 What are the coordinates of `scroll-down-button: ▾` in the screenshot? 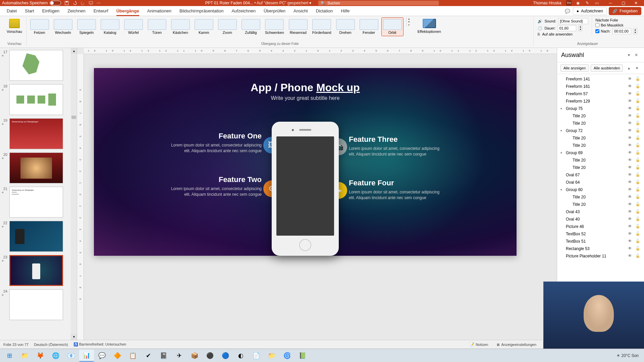 It's located at (74, 337).